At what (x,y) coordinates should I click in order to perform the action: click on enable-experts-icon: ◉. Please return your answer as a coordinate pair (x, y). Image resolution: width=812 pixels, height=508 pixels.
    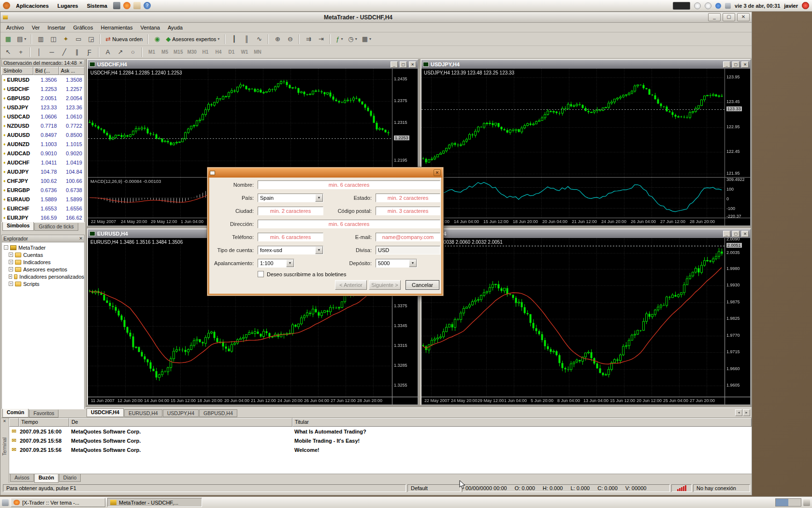
    Looking at the image, I should click on (157, 39).